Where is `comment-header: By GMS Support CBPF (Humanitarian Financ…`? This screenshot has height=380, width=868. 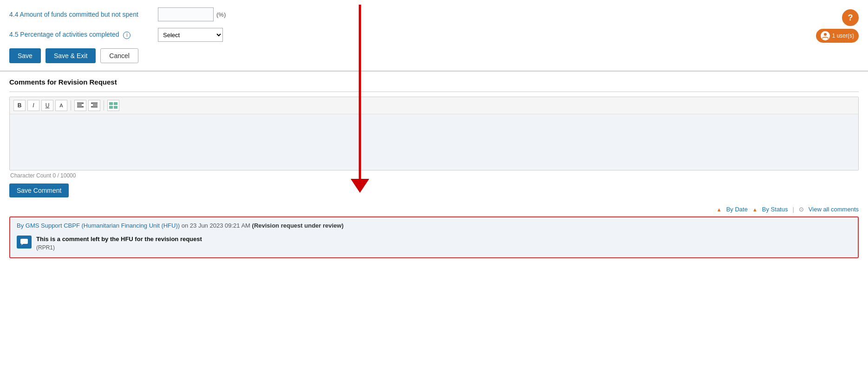 comment-header: By GMS Support CBPF (Humanitarian Financ… is located at coordinates (434, 225).